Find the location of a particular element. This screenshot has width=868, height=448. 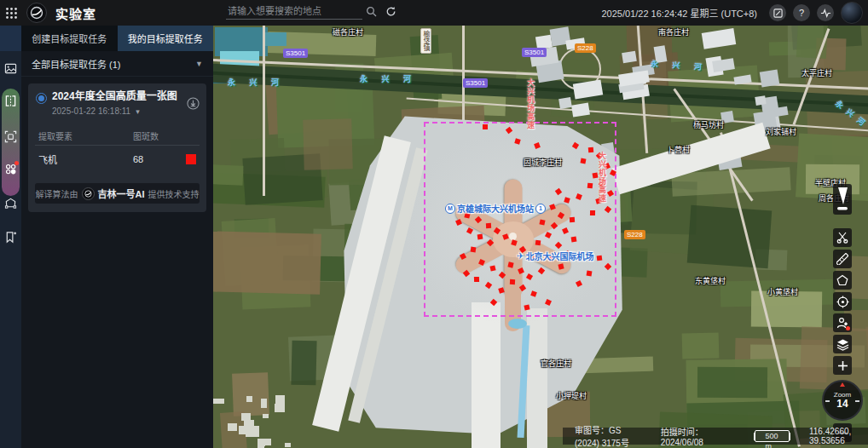

page-title: 实验室 is located at coordinates (76, 14).